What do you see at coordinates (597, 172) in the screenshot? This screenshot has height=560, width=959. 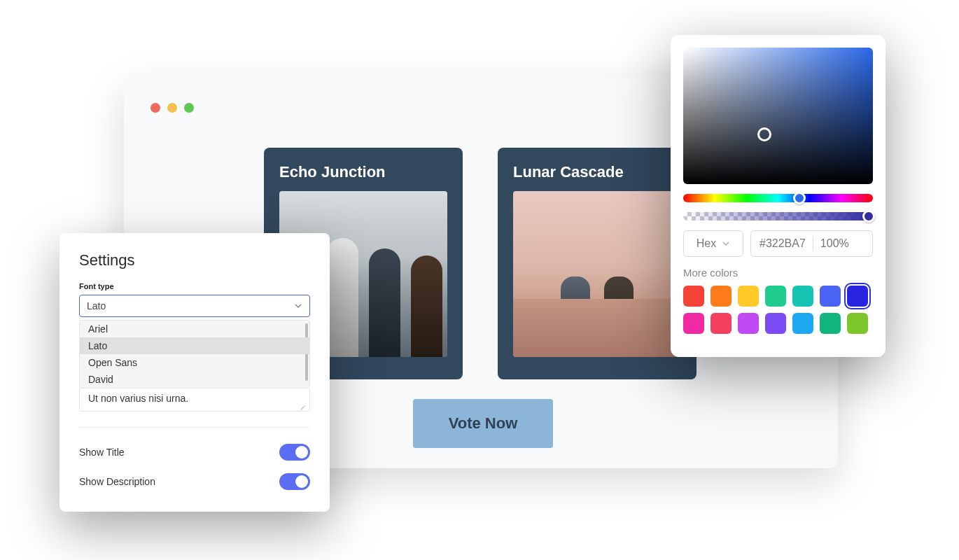 I see `card-title: Lunar Cascade` at bounding box center [597, 172].